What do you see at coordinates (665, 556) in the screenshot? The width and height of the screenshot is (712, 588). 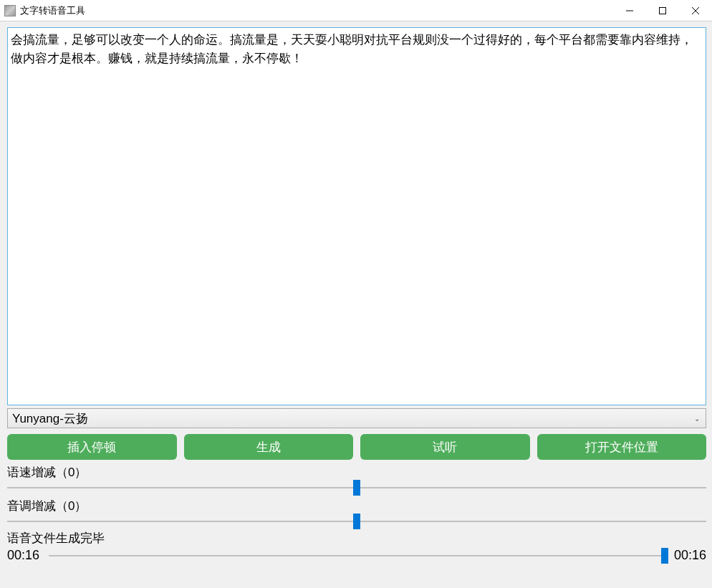 I see `playback-slider-handle` at bounding box center [665, 556].